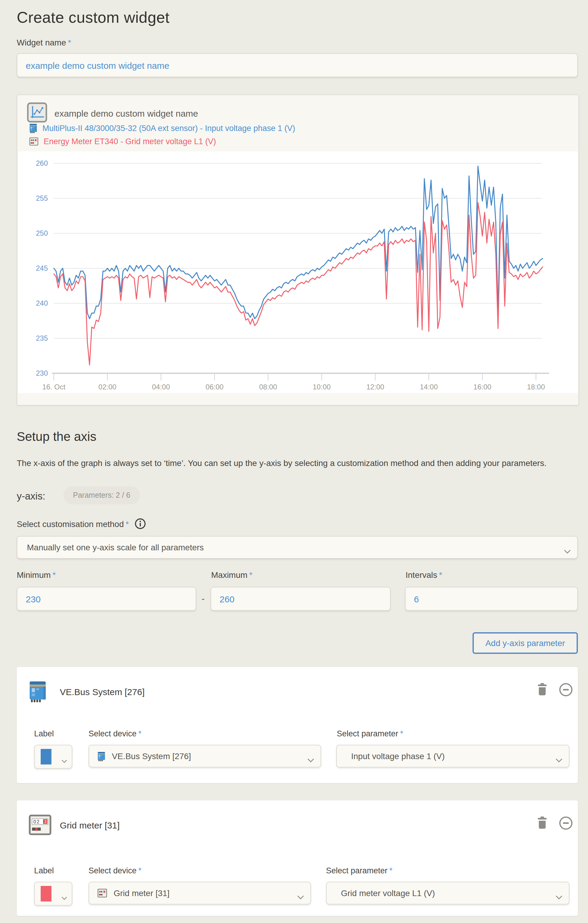 The height and width of the screenshot is (923, 588). Describe the element at coordinates (90, 825) in the screenshot. I see `card-title: Grid meter [31]` at that location.